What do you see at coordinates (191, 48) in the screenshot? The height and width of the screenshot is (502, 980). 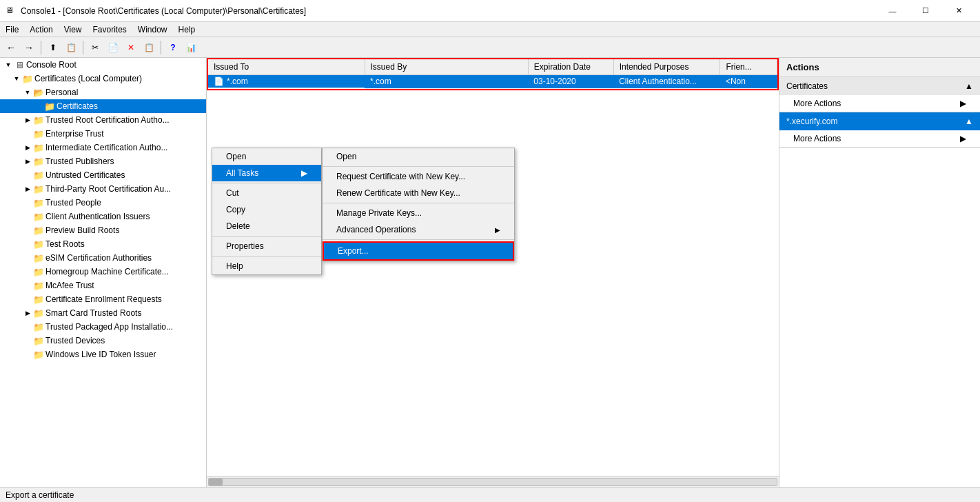 I see `properties-button: 📊` at bounding box center [191, 48].